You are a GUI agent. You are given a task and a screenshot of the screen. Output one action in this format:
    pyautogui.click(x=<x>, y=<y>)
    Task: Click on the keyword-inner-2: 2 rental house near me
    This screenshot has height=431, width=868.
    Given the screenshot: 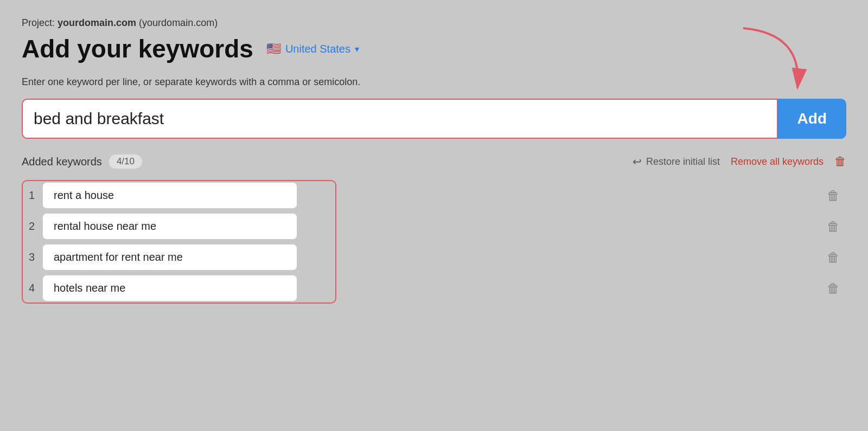 What is the action you would take?
    pyautogui.click(x=221, y=227)
    